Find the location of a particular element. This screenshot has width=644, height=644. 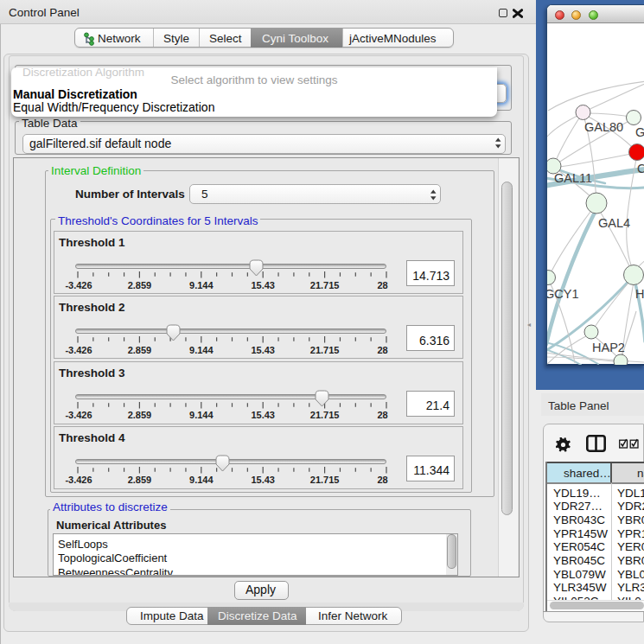

svg-text: GAL11 is located at coordinates (573, 178).